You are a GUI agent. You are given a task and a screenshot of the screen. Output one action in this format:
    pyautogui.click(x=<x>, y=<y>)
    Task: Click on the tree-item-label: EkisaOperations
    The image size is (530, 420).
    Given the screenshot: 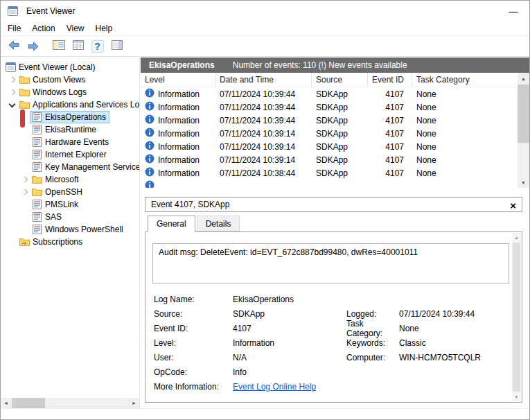 What is the action you would take?
    pyautogui.click(x=76, y=117)
    